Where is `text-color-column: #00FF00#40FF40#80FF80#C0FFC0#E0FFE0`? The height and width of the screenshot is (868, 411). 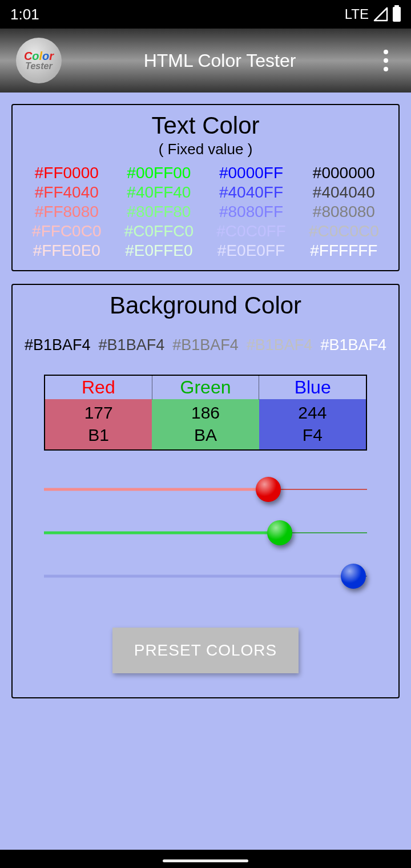
text-color-column: #00FF00#40FF40#80FF80#C0FFC0#E0FFE0 is located at coordinates (159, 212).